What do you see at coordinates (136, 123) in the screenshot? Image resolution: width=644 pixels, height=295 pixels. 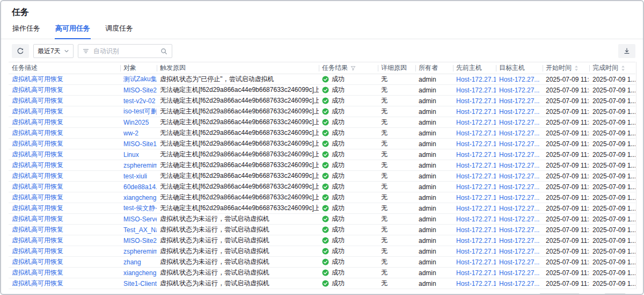 I see `object-link: Win2025` at bounding box center [136, 123].